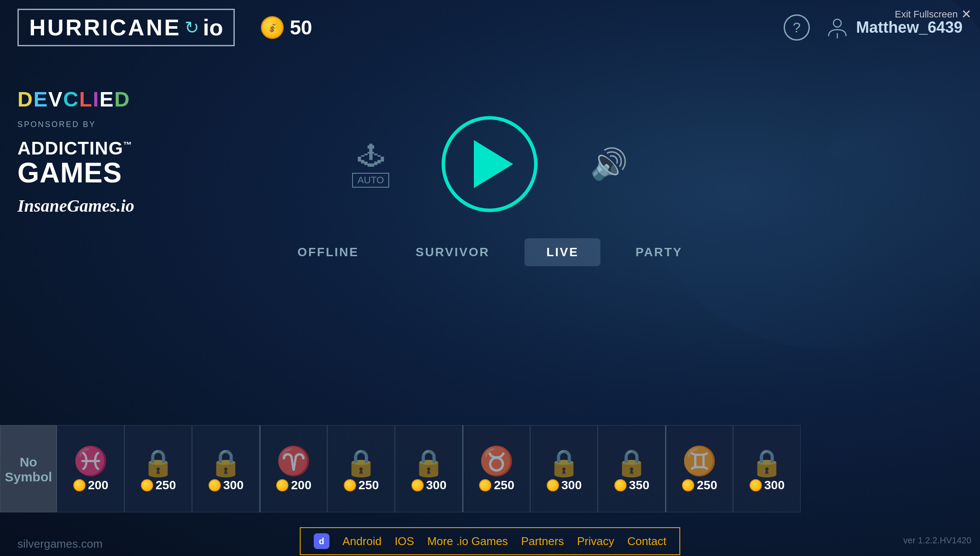  What do you see at coordinates (294, 461) in the screenshot?
I see `aries-glyph: ♈` at bounding box center [294, 461].